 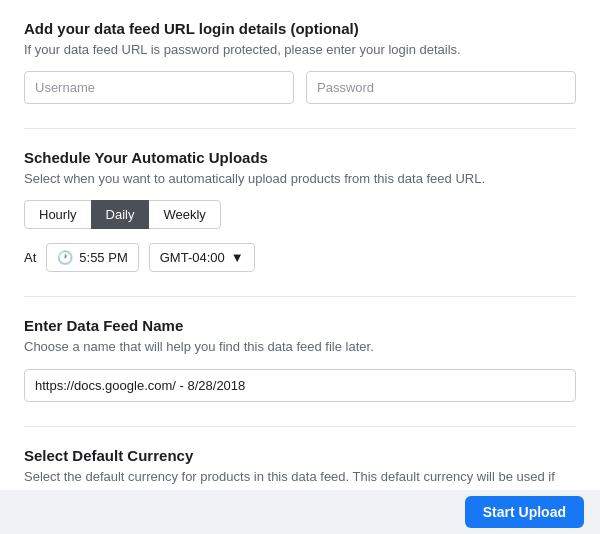 What do you see at coordinates (300, 468) in the screenshot?
I see `currency-section: Select Default Currency Select the defau…` at bounding box center [300, 468].